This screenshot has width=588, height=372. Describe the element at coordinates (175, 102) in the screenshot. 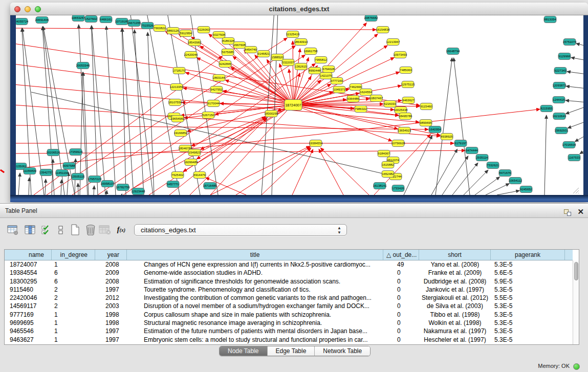

I see `graph-node: 18107554` at that location.